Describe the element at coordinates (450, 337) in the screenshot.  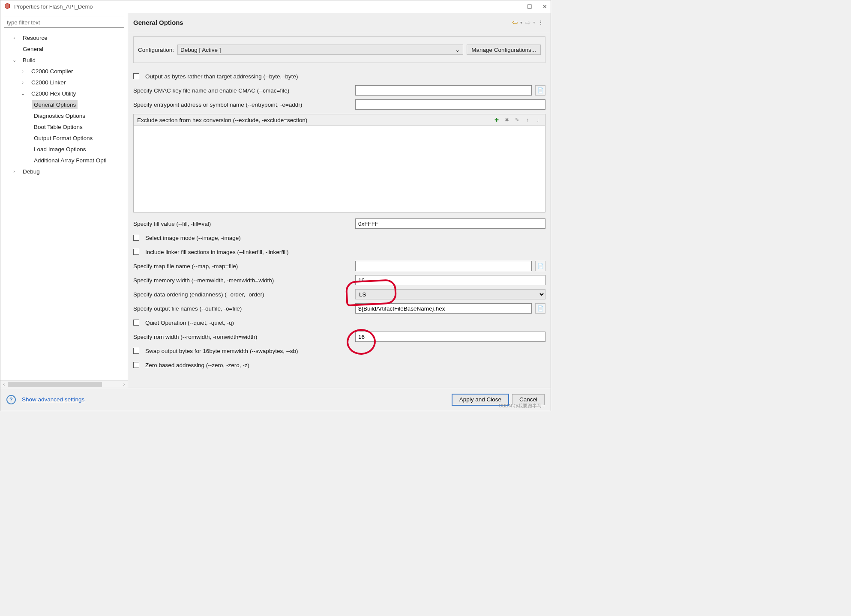
I see `romwidth-input` at that location.